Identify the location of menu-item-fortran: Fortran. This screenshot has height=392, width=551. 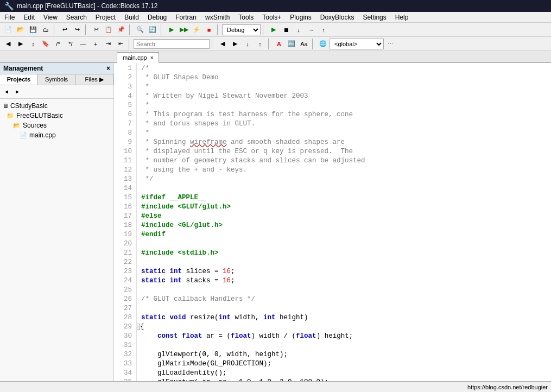
(186, 17).